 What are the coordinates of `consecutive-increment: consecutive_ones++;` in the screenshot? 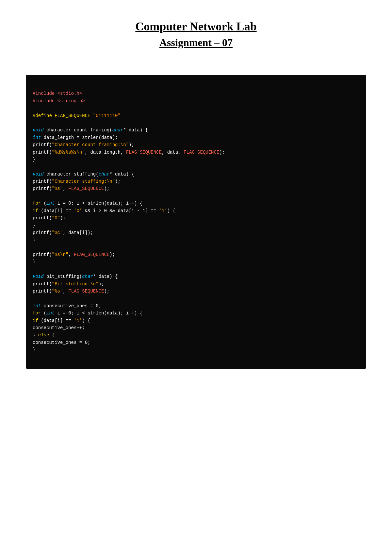 It's located at (59, 328).